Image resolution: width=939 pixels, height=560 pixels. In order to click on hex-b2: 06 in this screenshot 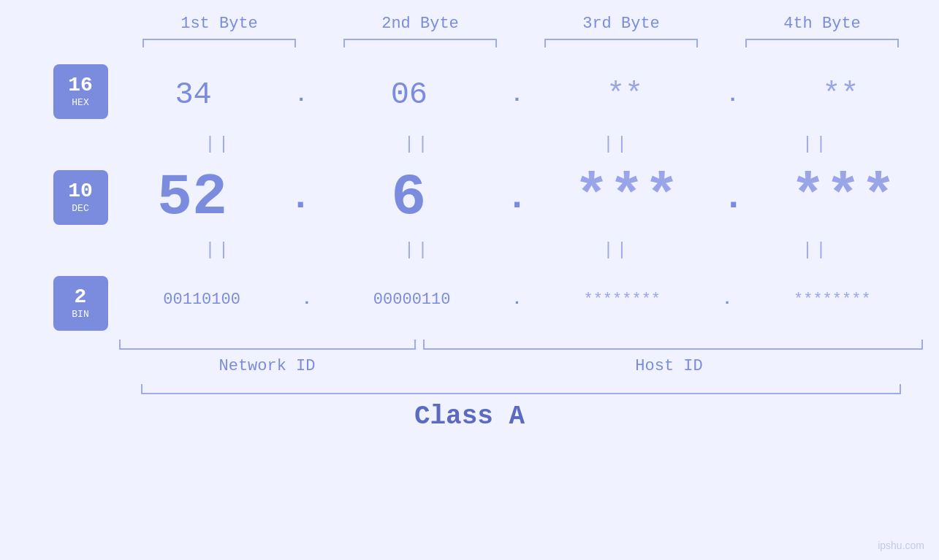, I will do `click(409, 95)`.